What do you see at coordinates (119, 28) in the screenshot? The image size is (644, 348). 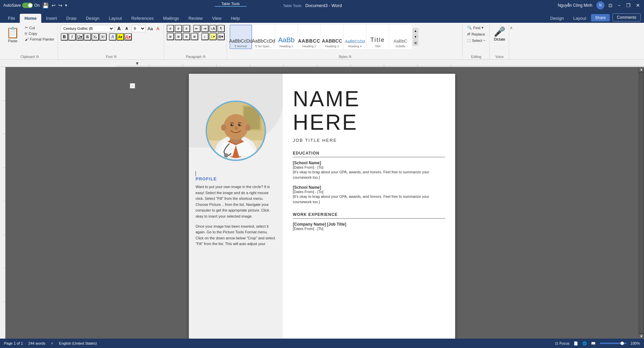 I see `font-grow-button: A` at bounding box center [119, 28].